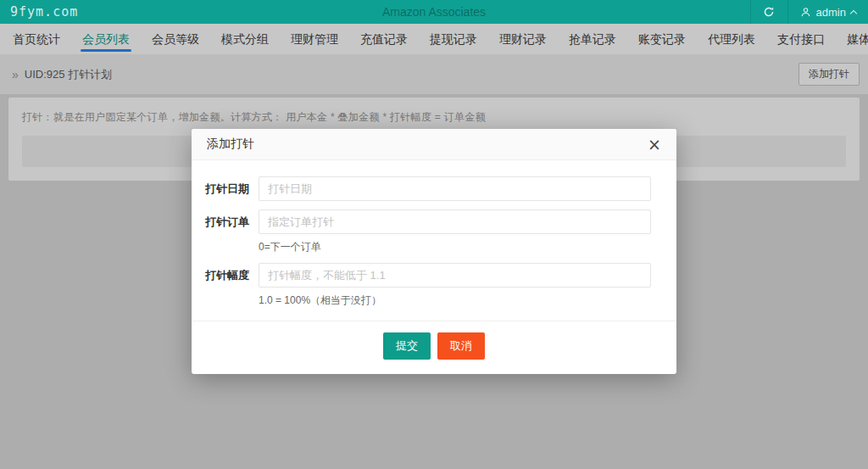  I want to click on form-row-rate: 打针幅度, so click(421, 275).